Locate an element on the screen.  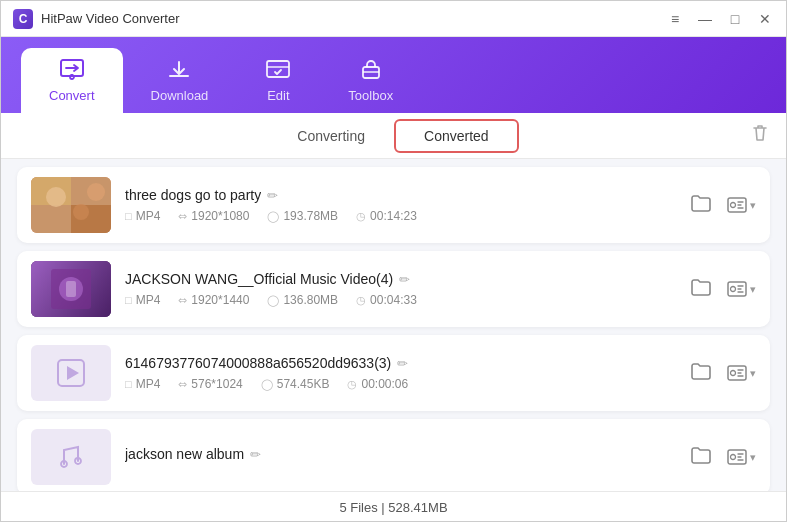
file-card-3: 6146793776074000888a656520dd9633(3) ✏ □ … is located at coordinates (394, 373).